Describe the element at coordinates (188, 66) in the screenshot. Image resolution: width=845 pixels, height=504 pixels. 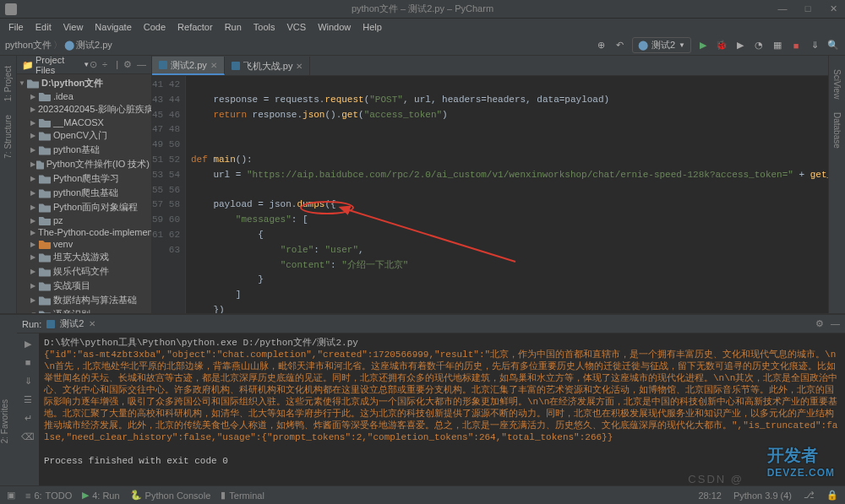
I see `tab-file-1: 测试2.py ✕` at that location.